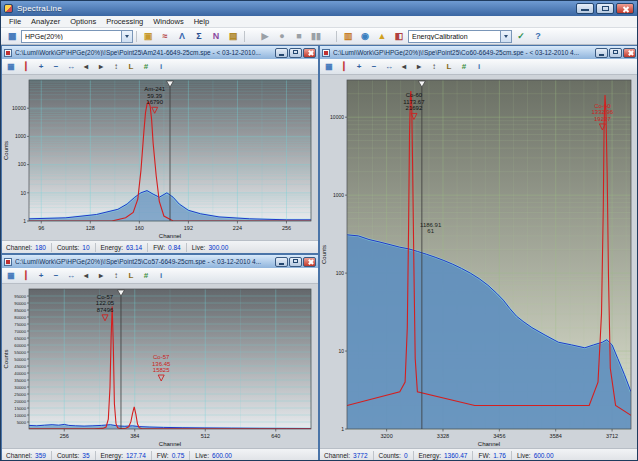 Image resolution: width=638 pixels, height=461 pixels. Describe the element at coordinates (602, 53) in the screenshot. I see `co60-minimize-button` at that location.